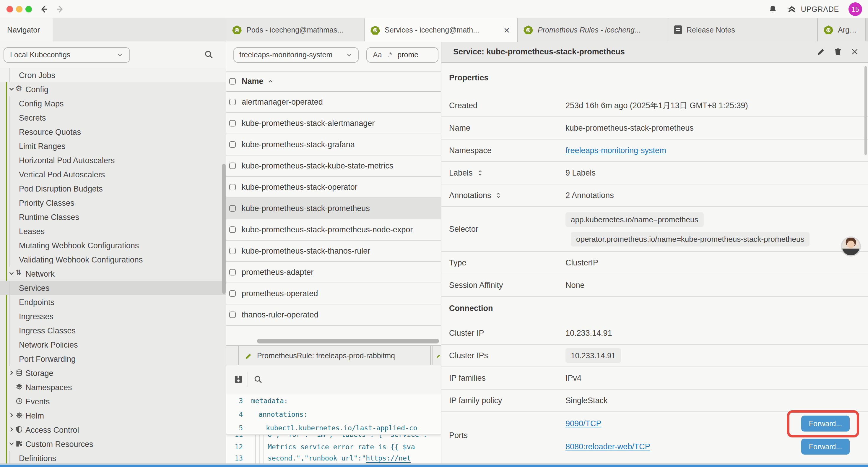 Image resolution: width=868 pixels, height=467 pixels. What do you see at coordinates (334, 166) in the screenshot?
I see `table-row: kube-prometheus-stack-kube-state-metrics` at bounding box center [334, 166].